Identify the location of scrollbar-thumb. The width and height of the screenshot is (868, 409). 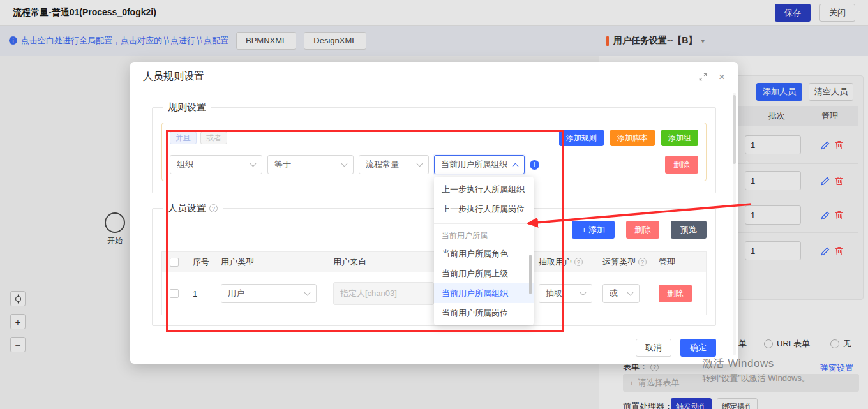
(734, 130).